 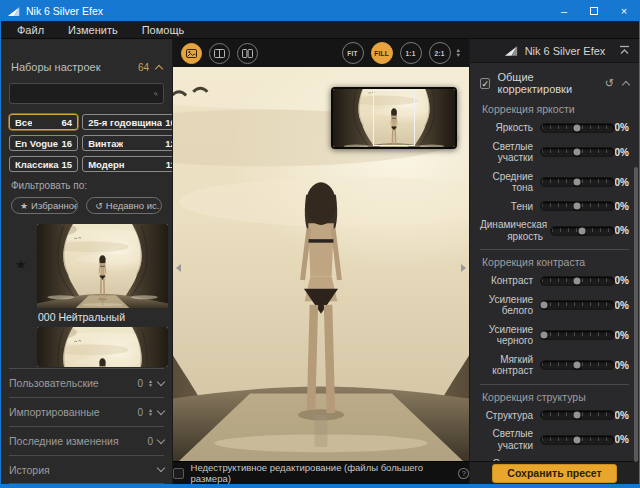 I want to click on preset-favorite-star-icon: ★, so click(x=21, y=264).